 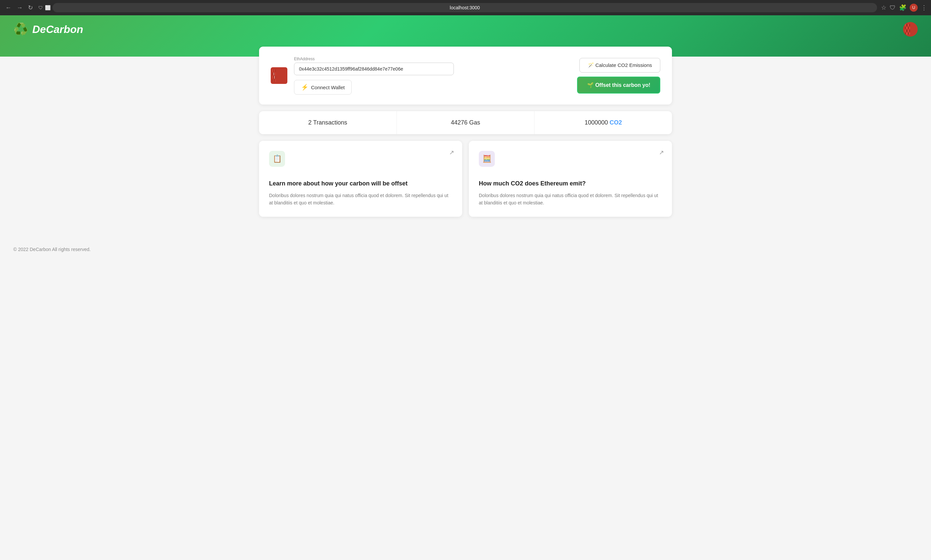 I want to click on offset-card-desc: Doloribus dolores nostrum quia qui natus…, so click(x=361, y=199).